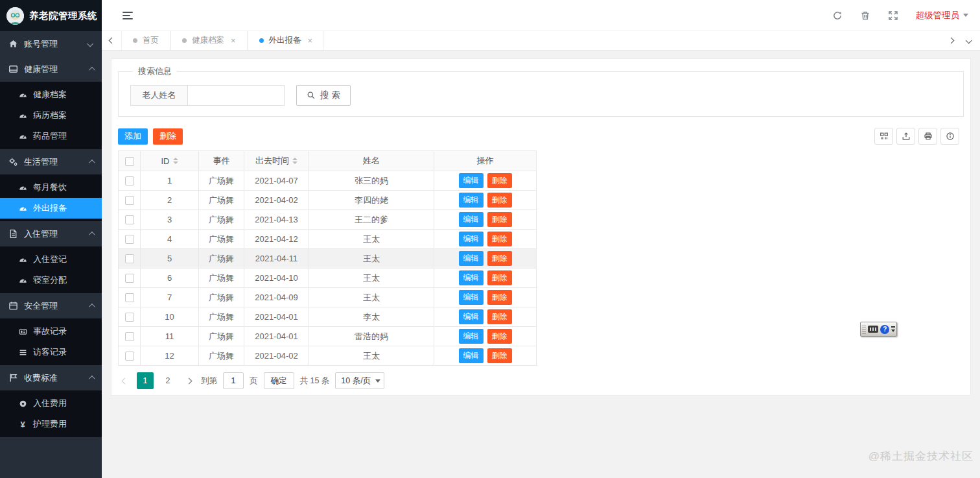  Describe the element at coordinates (901, 16) in the screenshot. I see `header-actions: 超级管理员` at that location.